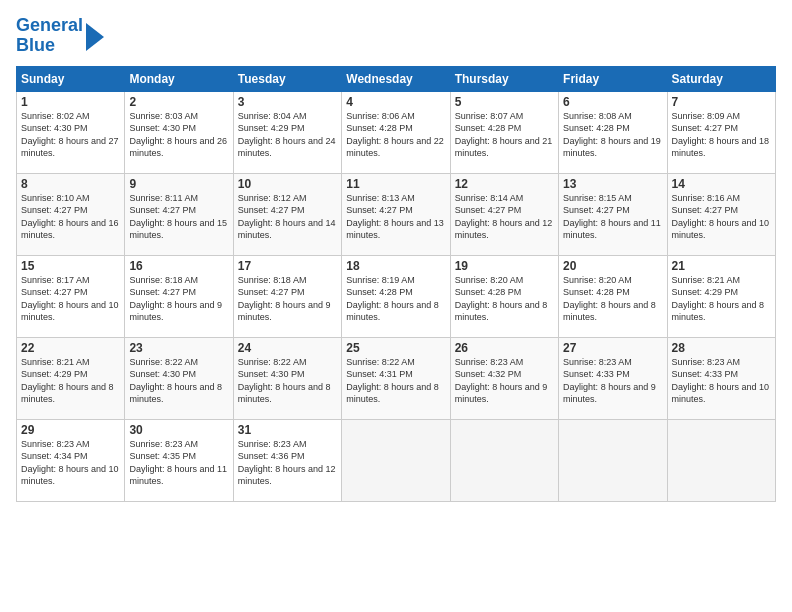 This screenshot has width=792, height=612. What do you see at coordinates (396, 132) in the screenshot?
I see `calendar-week-row: 1 Sunrise: 8:02 AM Sunset: 4:30 PM Dayli…` at bounding box center [396, 132].